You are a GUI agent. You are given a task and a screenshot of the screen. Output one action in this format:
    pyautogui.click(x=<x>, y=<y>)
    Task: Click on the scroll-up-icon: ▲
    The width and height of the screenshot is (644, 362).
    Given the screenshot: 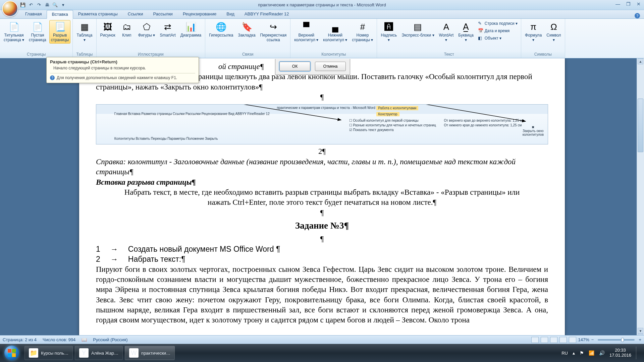 What is the action you would take?
    pyautogui.click(x=641, y=61)
    